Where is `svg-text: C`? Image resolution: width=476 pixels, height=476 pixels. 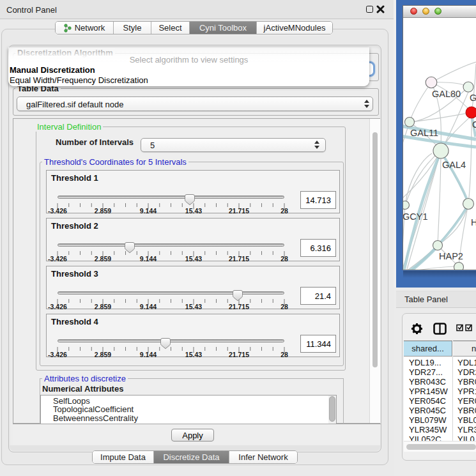 svg-text: C is located at coordinates (474, 125).